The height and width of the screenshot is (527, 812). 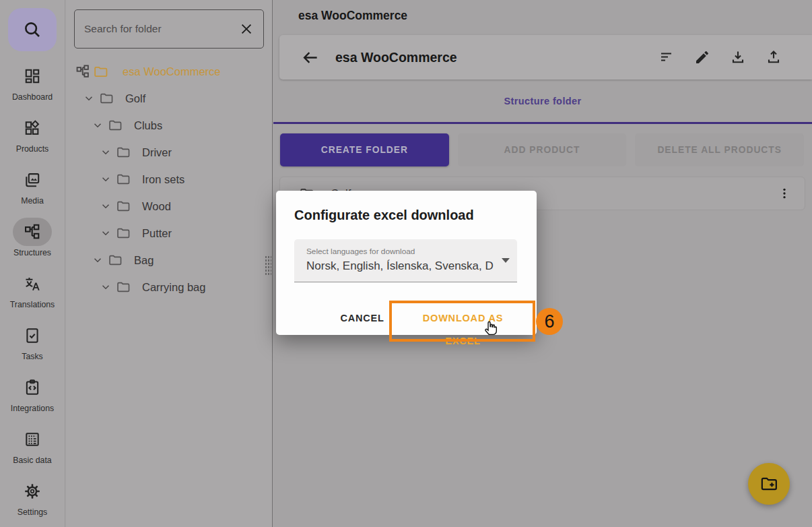 I want to click on sidebar-item-tasks: Tasks, so click(x=32, y=341).